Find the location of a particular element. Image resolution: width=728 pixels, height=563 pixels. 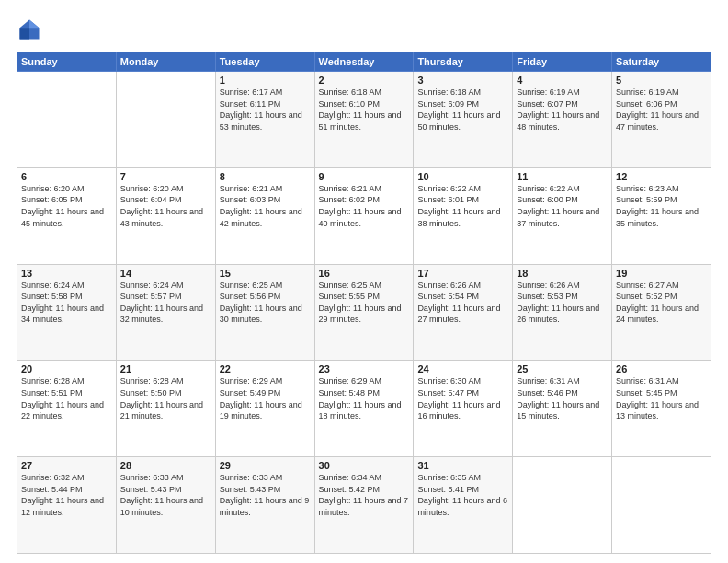

calendar-cell: 17Sunrise: 6:26 AMSunset: 5:54 PMDayligh… is located at coordinates (463, 313).